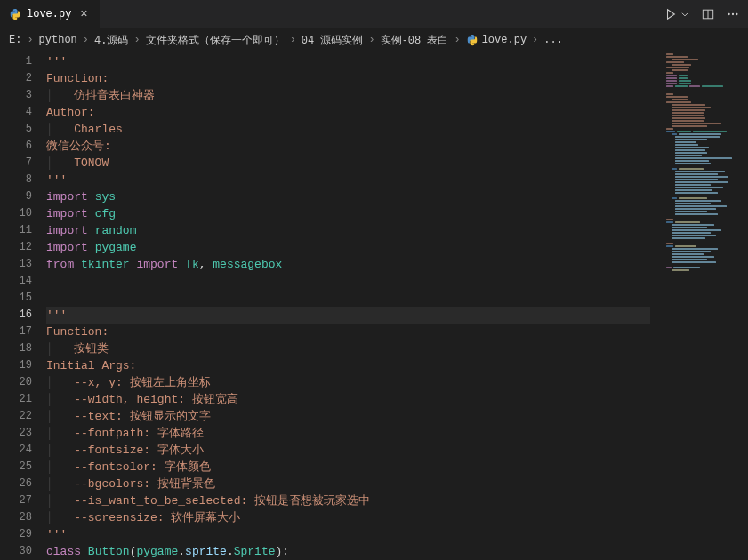 Image resolution: width=748 pixels, height=560 pixels. Describe the element at coordinates (23, 434) in the screenshot. I see `line-number: 23` at that location.